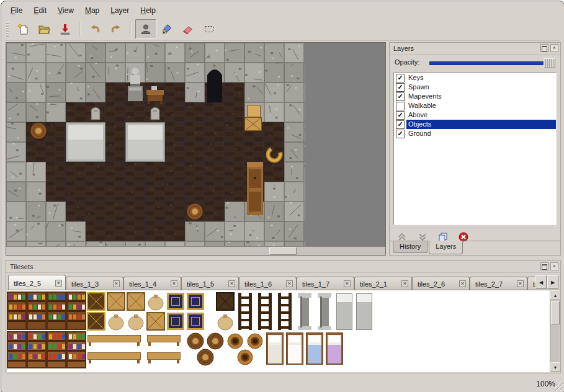 The height and width of the screenshot is (392, 564). Describe the element at coordinates (481, 124) in the screenshot. I see `layer-name: Objects` at that location.